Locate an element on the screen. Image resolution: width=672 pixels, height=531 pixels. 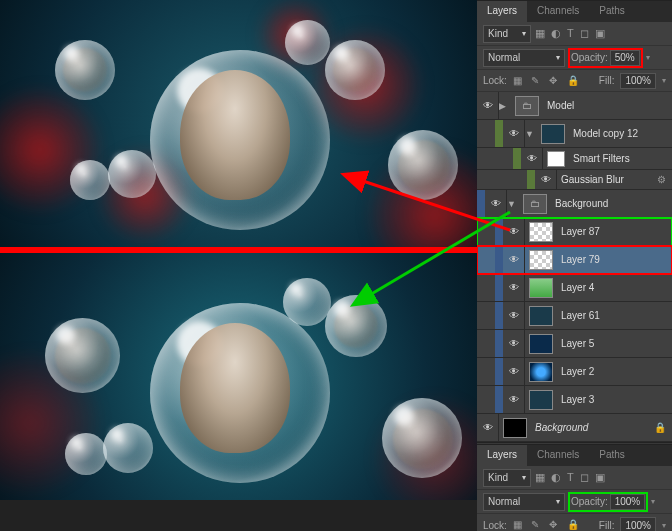
layer-group-background: 👁 ▼ 🗀 Background is located at coordinates (574, 204).